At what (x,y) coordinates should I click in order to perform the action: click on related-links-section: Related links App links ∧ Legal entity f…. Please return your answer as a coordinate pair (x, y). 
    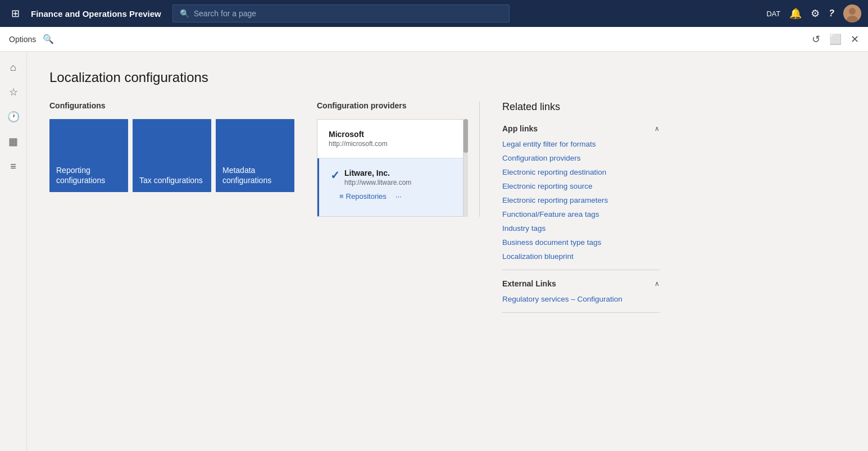
    Looking at the image, I should click on (581, 211).